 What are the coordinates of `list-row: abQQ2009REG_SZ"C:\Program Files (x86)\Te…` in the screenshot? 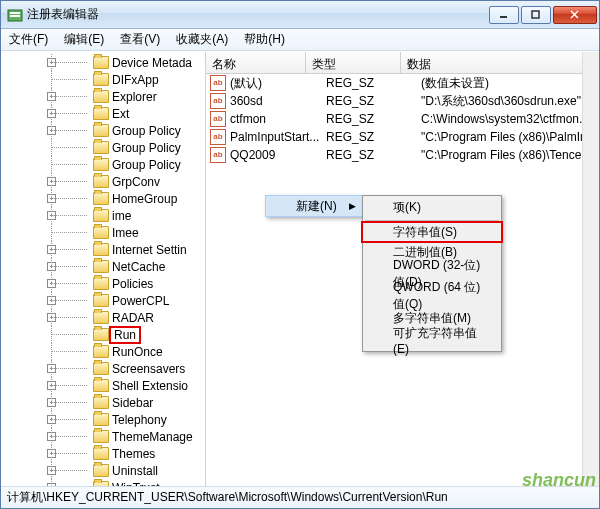 It's located at (402, 155).